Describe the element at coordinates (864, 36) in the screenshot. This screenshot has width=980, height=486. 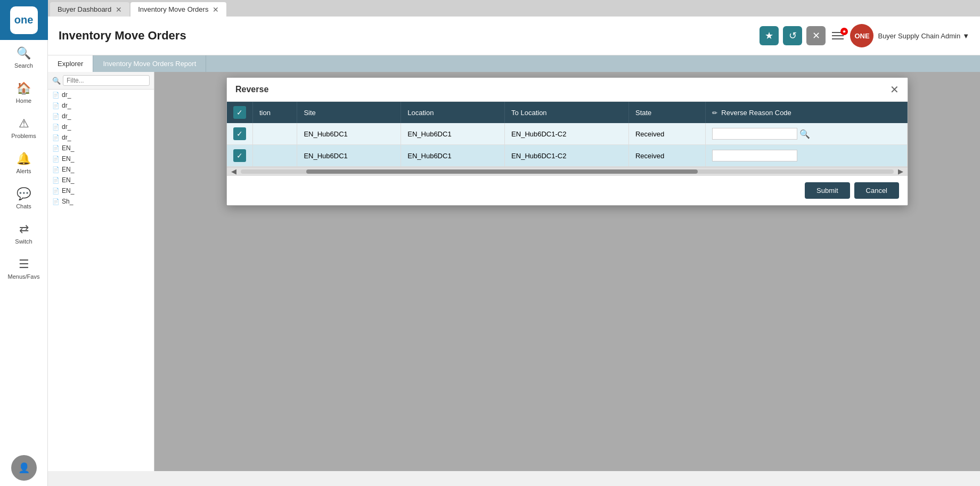
I see `header-actions: ★ ↺ ✕ ★ ONE Buyer Supply Chain Admin ▼` at that location.